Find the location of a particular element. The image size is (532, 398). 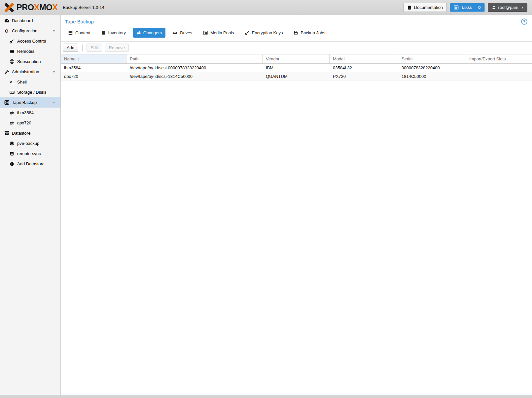

sidebar-item-add-datastore: Add Datastore is located at coordinates (30, 164).